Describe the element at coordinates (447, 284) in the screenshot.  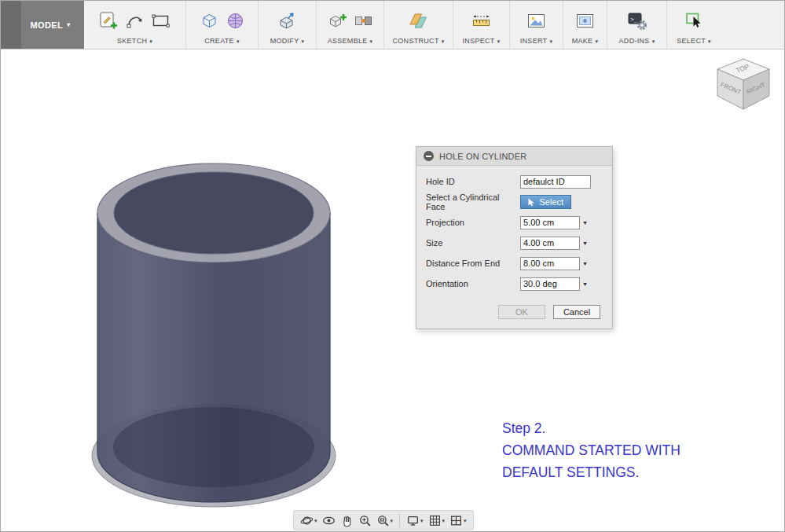
I see `orientation-label: Orientation` at that location.